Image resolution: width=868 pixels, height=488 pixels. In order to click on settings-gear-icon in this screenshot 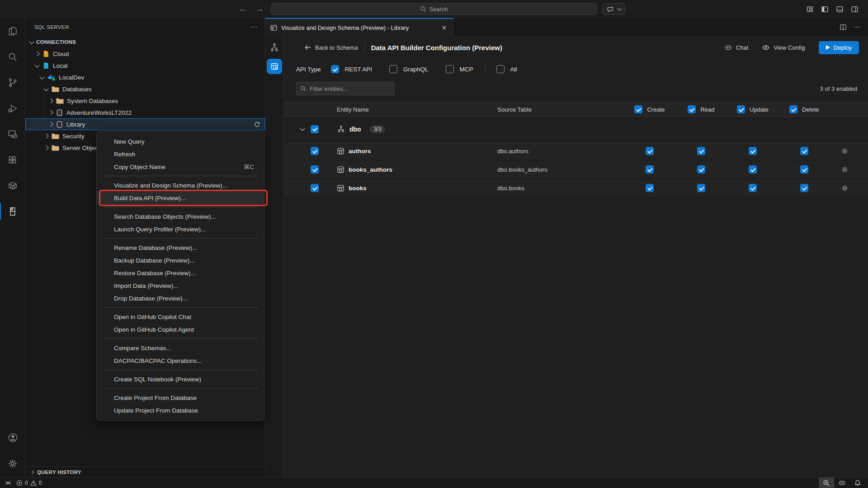, I will do `click(13, 464)`.